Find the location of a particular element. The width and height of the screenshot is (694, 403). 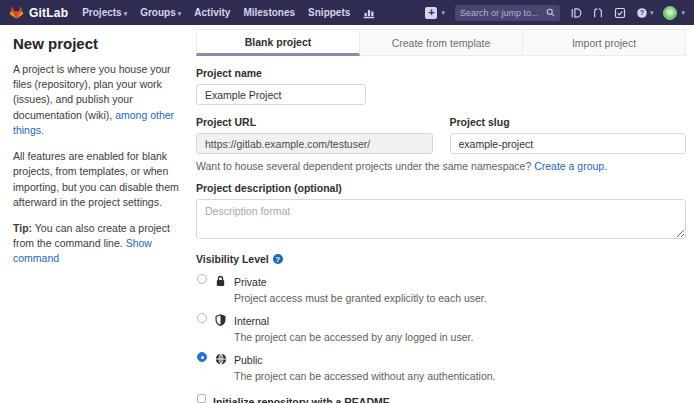

sidebar-paragraph-2: All features are enabled for blank proje… is located at coordinates (100, 180).